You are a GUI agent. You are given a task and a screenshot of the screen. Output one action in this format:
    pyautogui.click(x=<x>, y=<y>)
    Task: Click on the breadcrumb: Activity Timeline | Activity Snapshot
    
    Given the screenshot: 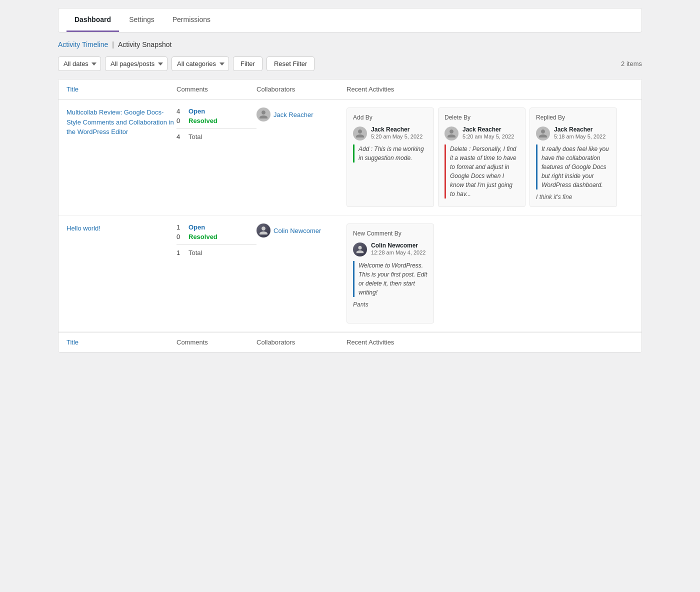 What is the action you would take?
    pyautogui.click(x=350, y=44)
    